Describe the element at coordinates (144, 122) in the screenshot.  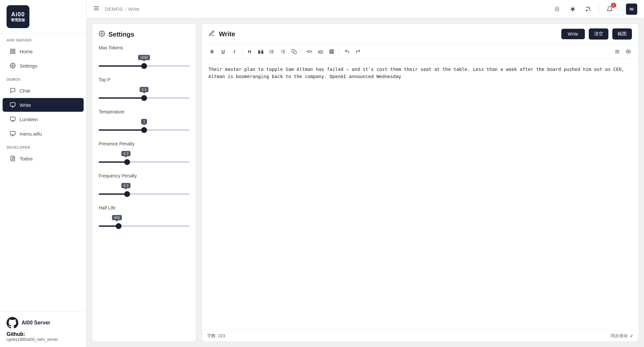
I see `slider-value-temperature: 1` at that location.